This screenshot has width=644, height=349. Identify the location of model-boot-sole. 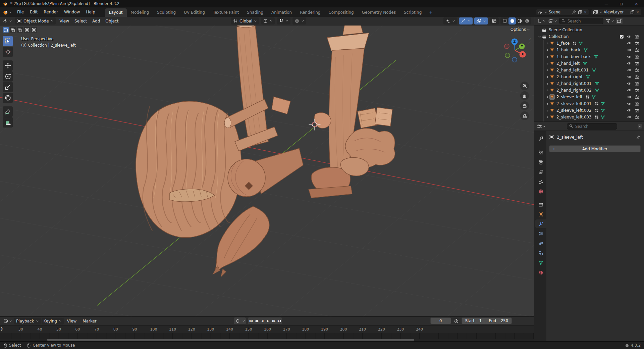
(330, 192).